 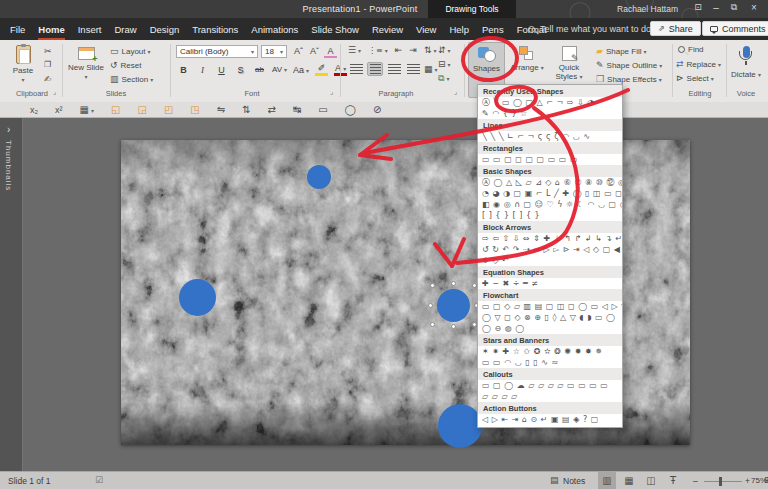 What do you see at coordinates (184, 70) in the screenshot?
I see `bold-button: B` at bounding box center [184, 70].